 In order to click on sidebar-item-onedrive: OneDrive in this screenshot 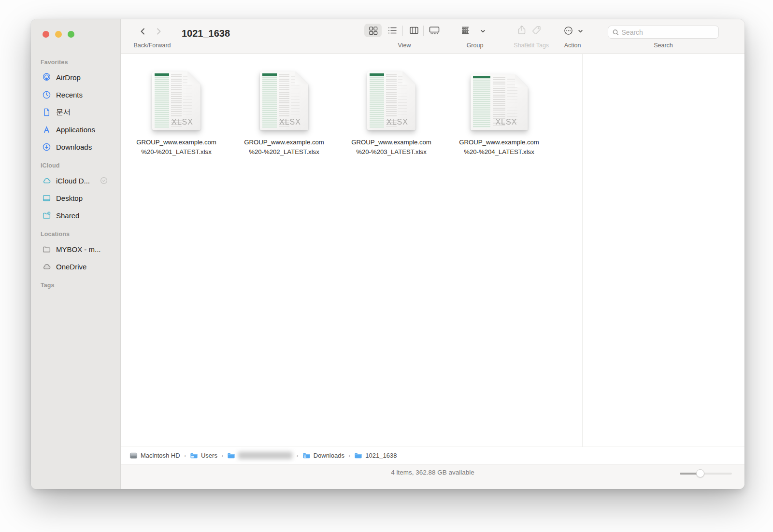, I will do `click(75, 266)`.